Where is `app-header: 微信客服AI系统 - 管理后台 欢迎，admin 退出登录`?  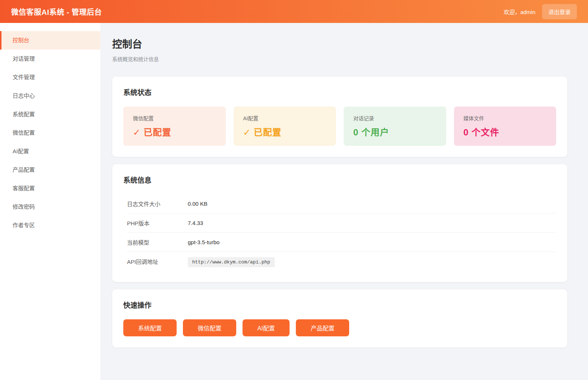 app-header: 微信客服AI系统 - 管理后台 欢迎，admin 退出登录 is located at coordinates (294, 11).